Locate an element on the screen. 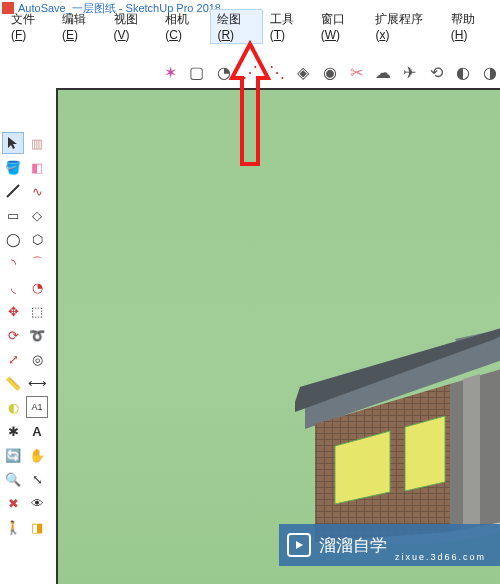 This screenshot has height=584, width=500. pan-tool: ✋ is located at coordinates (37, 455).